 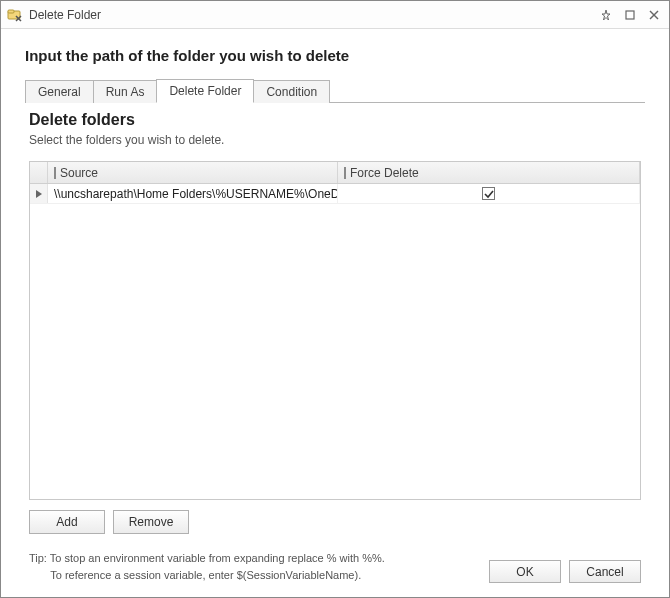 I want to click on column-header-source: Source, so click(x=193, y=172).